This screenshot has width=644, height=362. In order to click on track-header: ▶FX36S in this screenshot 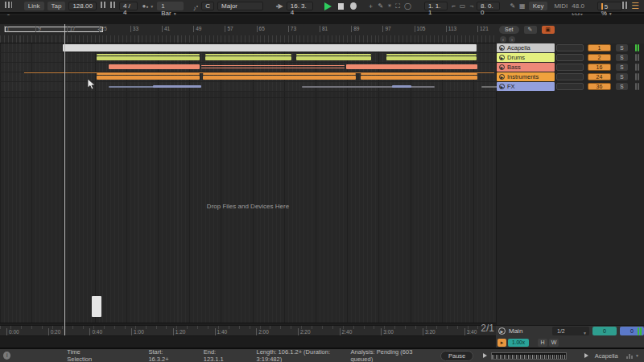, I will do `click(570, 87)`.